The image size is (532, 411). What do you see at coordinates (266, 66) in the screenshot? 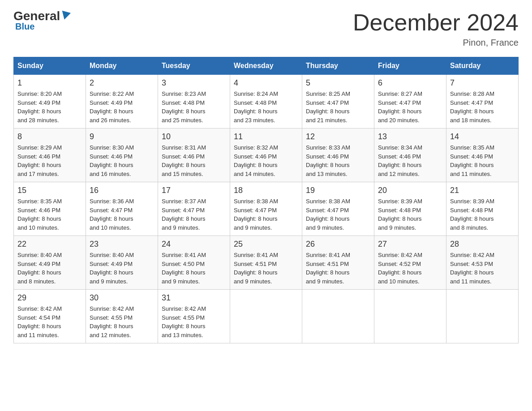
I see `header-row: Sunday Monday Tuesday Wednesday Thursday…` at bounding box center [266, 66].